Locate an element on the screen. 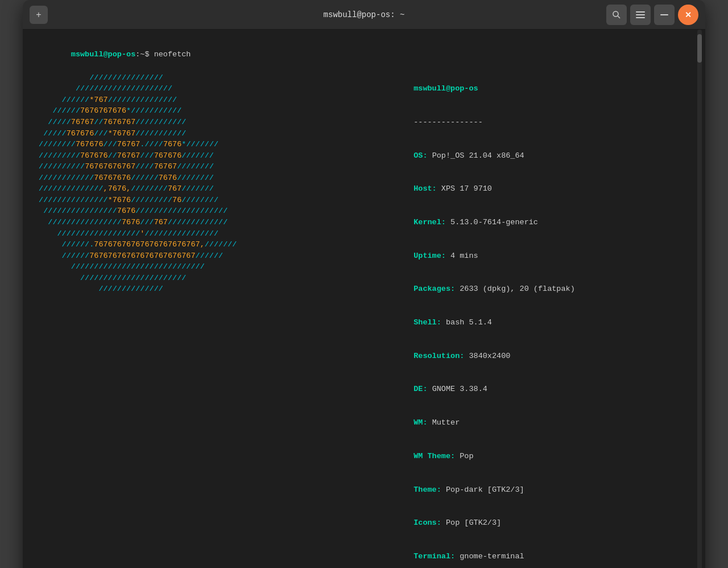 The width and height of the screenshot is (728, 568). uptime-value: 4 mins is located at coordinates (462, 256).